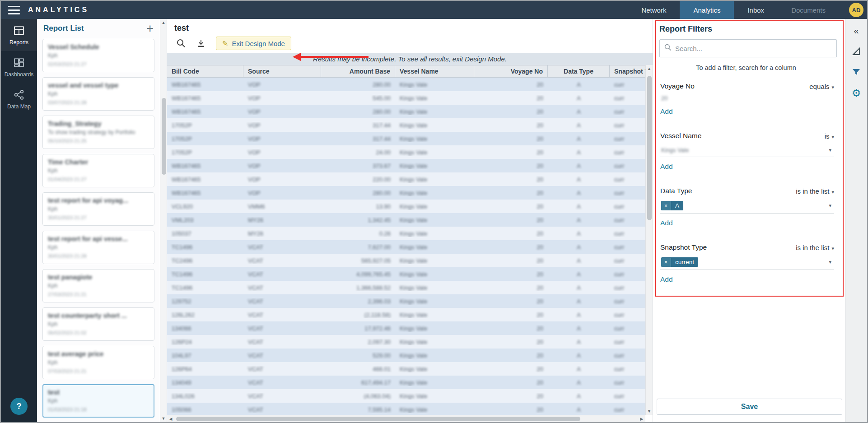  What do you see at coordinates (201, 43) in the screenshot?
I see `download-icon` at bounding box center [201, 43].